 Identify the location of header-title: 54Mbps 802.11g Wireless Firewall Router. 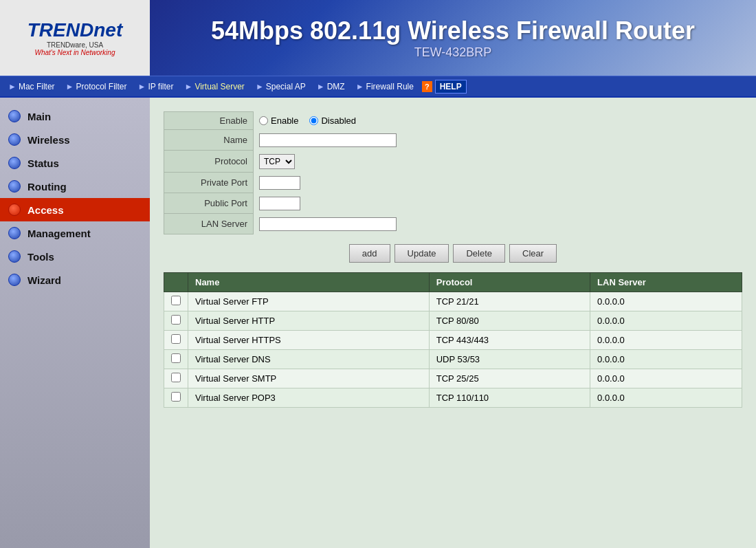
(453, 31).